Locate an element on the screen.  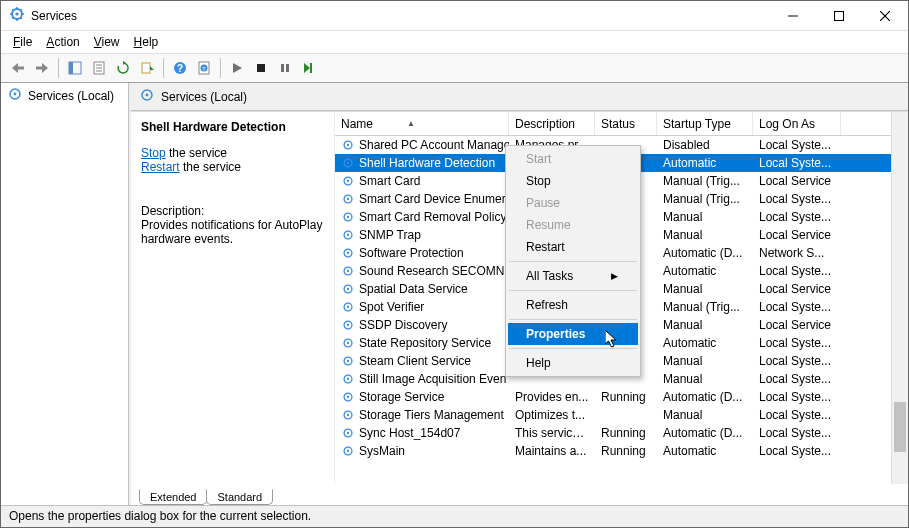
menu-bar: File Action View Help is located at coordinates (454, 42).